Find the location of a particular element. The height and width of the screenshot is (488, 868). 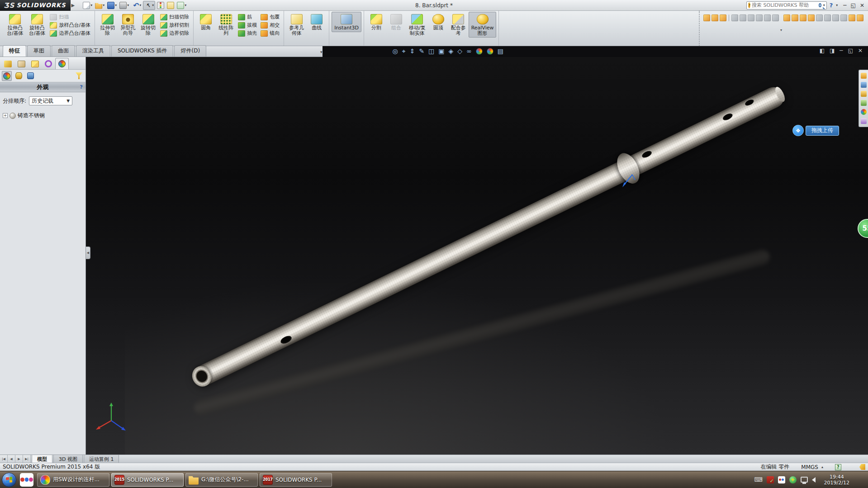

cloud-drive-tray-icon is located at coordinates (782, 480).